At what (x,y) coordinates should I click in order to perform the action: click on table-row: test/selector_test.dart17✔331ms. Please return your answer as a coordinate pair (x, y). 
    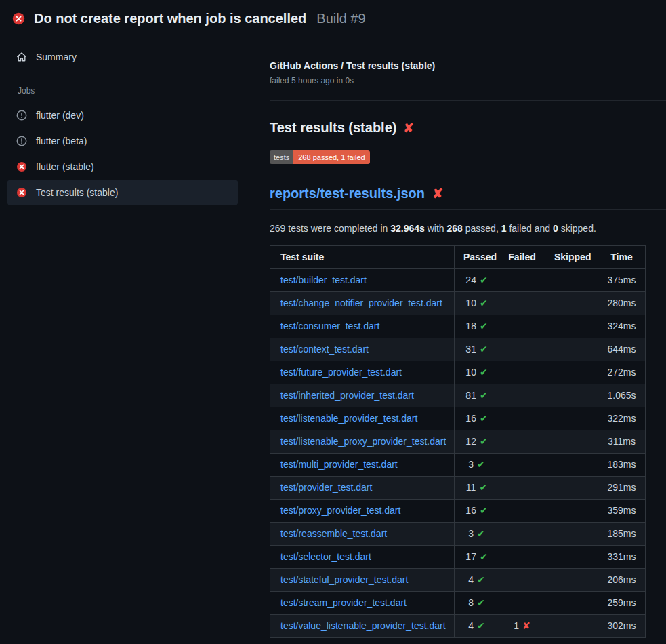
    Looking at the image, I should click on (458, 557).